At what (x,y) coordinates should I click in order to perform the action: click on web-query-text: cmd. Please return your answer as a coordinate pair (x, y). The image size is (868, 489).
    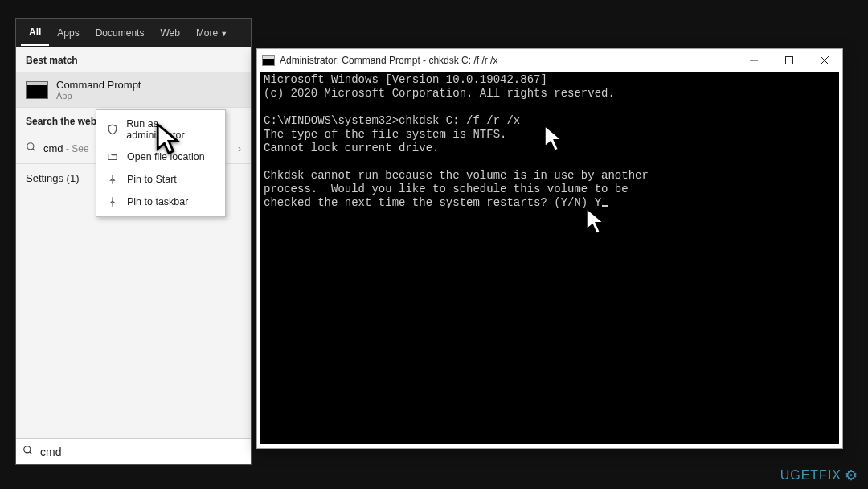
    Looking at the image, I should click on (53, 148).